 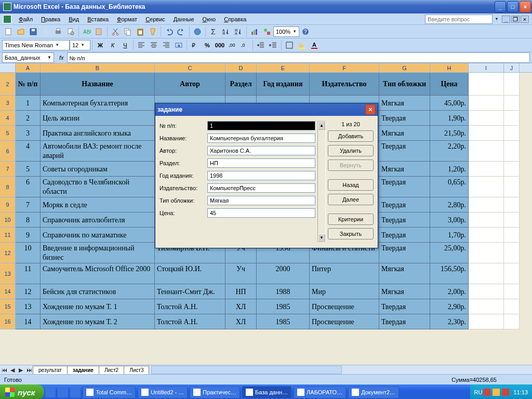 I want to click on row-header: 8, so click(x=8, y=187).